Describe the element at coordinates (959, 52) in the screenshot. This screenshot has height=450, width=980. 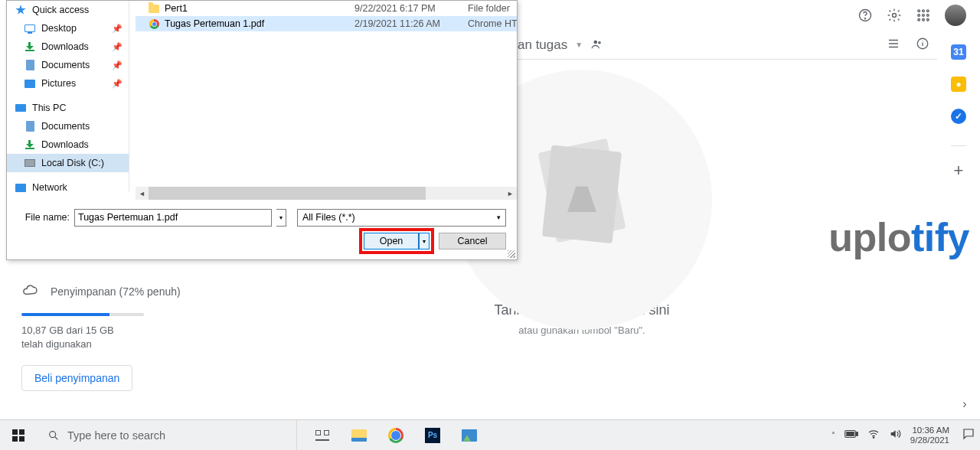
I see `calendar-icon: 31` at that location.